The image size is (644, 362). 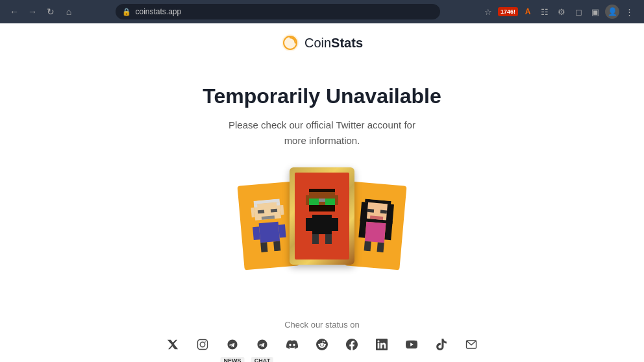 What do you see at coordinates (269, 226) in the screenshot?
I see `pixel-art-left` at bounding box center [269, 226].